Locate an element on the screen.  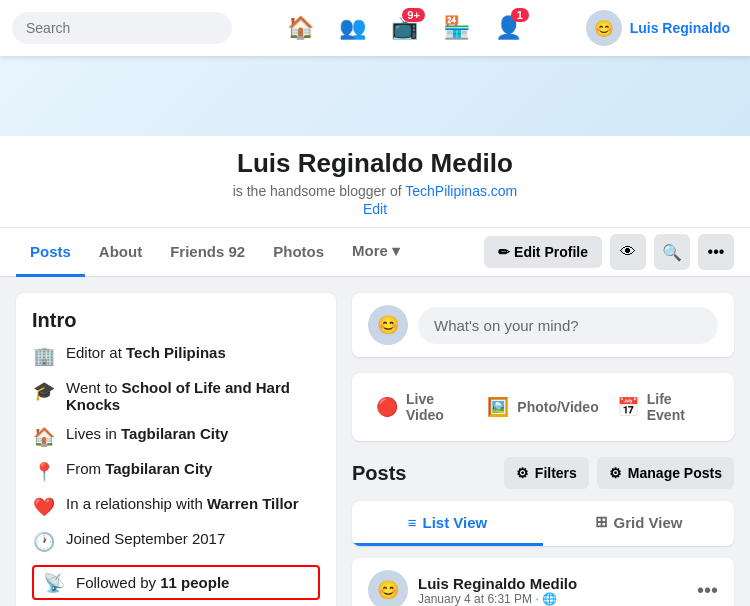
video-badge: 9+ is located at coordinates (414, 15).